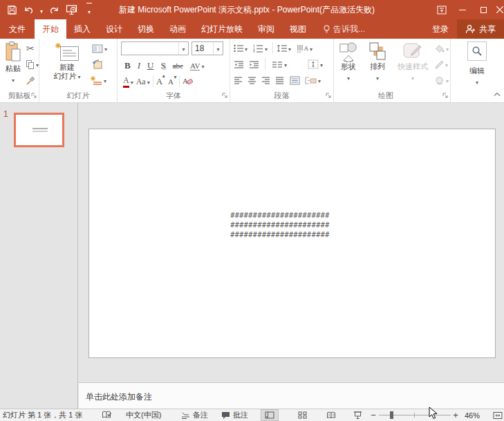 This screenshot has width=504, height=421. Describe the element at coordinates (198, 66) in the screenshot. I see `char-spacing-button: AV` at that location.